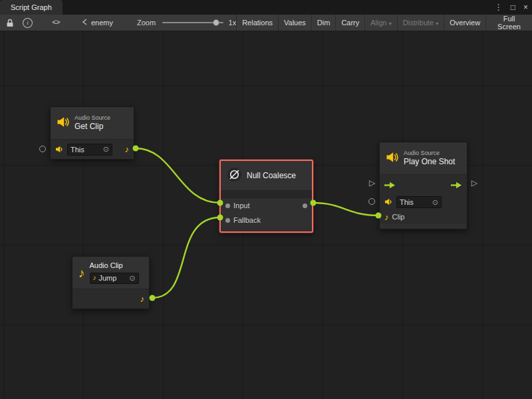 The height and width of the screenshot is (399, 532). I want to click on align-button: Align▾, so click(380, 23).